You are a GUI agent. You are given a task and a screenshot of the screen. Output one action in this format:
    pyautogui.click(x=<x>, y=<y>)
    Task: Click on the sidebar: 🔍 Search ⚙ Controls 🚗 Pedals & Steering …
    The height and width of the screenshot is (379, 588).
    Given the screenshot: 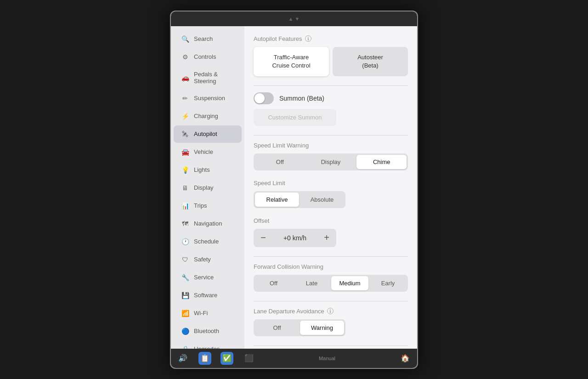 What is the action you would take?
    pyautogui.click(x=208, y=187)
    